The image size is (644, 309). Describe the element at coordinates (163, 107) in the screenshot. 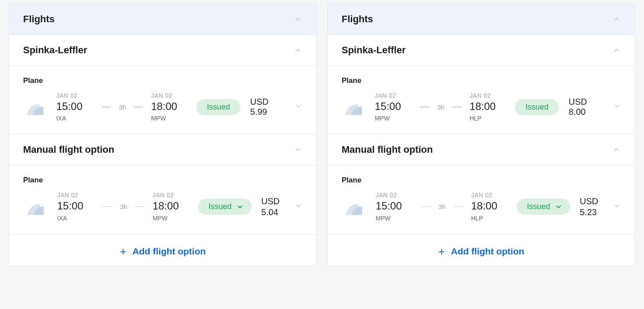

I see `flight-row: JAN 0215:00IXA3hJAN 0218:00MPWIssuedUSD …` at that location.